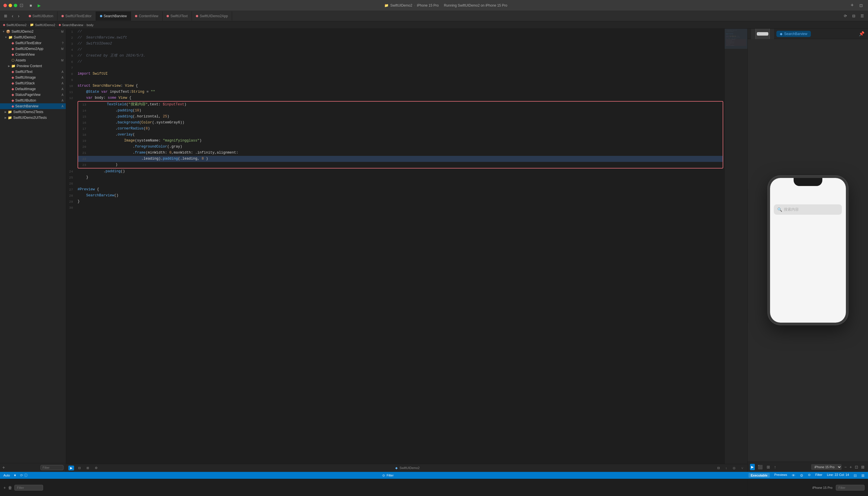 The height and width of the screenshot is (496, 868). I want to click on debug-button: ⊟, so click(79, 468).